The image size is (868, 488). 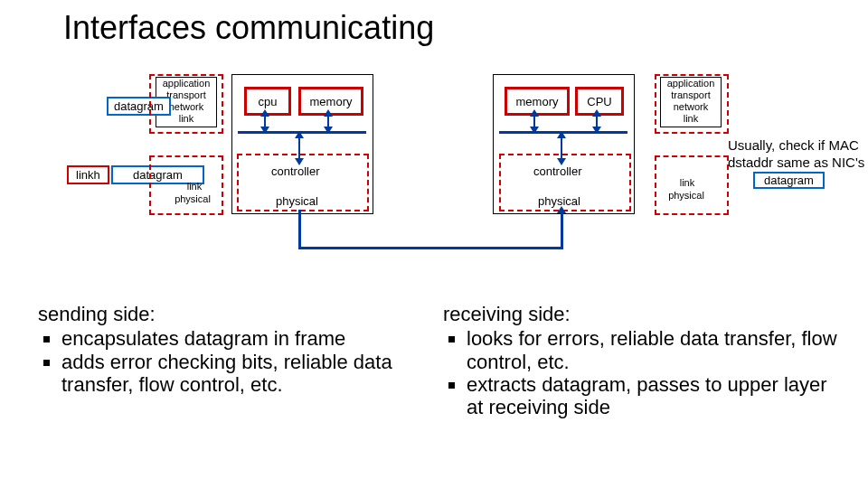 I want to click on link-horiz, so click(x=430, y=248).